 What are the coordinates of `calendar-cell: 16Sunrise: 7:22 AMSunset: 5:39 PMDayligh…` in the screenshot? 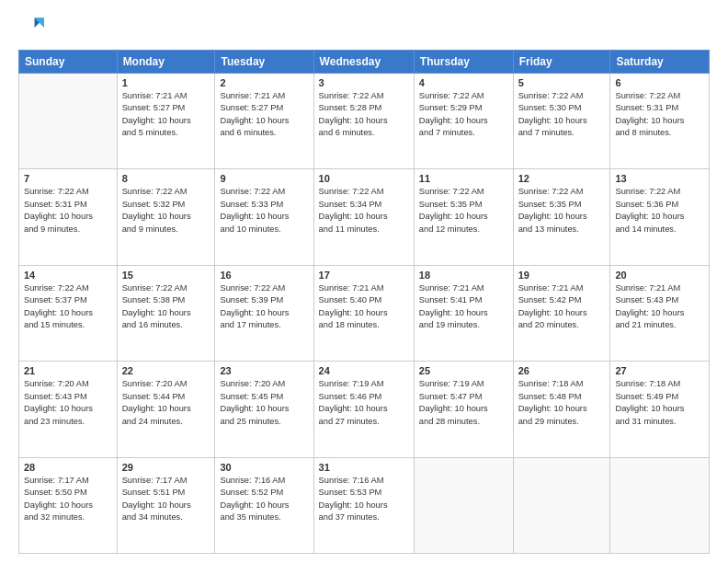 It's located at (265, 313).